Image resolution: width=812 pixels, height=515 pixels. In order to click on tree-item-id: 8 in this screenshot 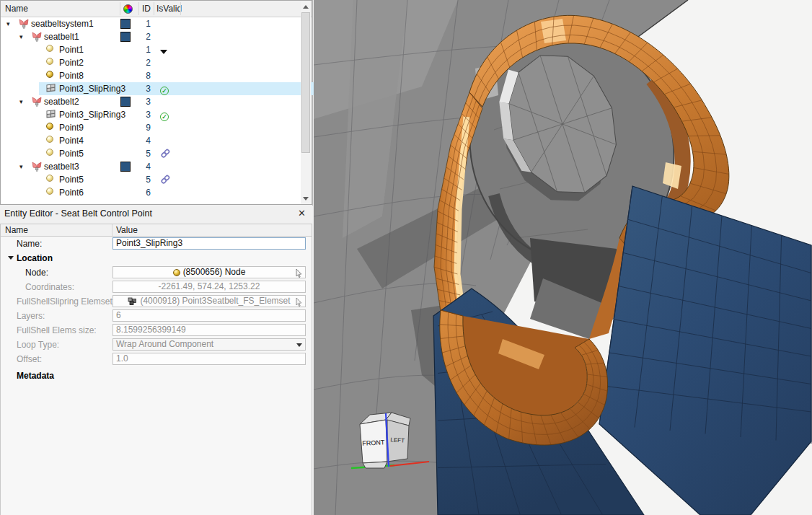, I will do `click(133, 76)`.